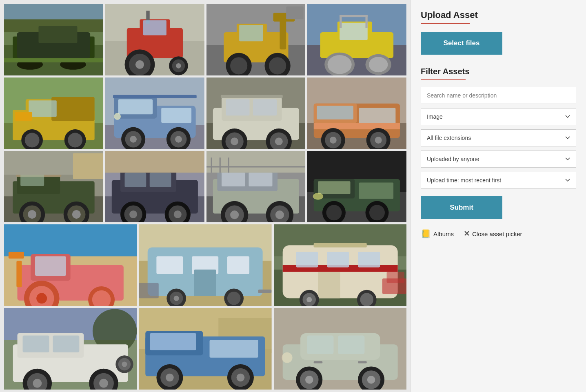 The width and height of the screenshot is (586, 392). I want to click on albums-icon: 📒, so click(426, 234).